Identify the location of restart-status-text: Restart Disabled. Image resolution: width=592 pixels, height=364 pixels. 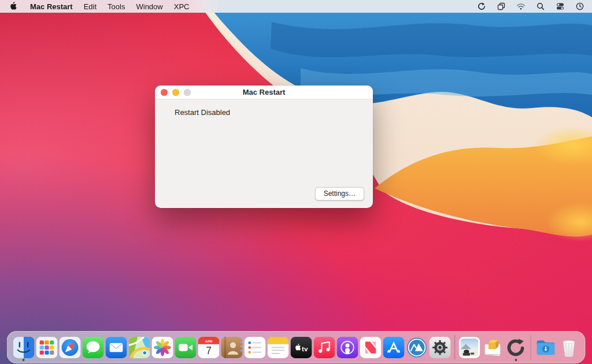
(202, 112).